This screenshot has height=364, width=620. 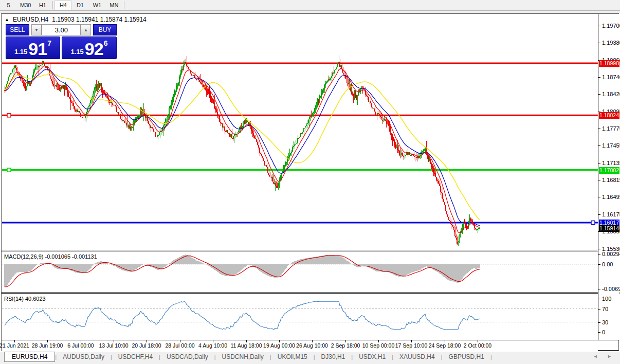 What do you see at coordinates (49, 43) in the screenshot?
I see `sell-price-pip: 7` at bounding box center [49, 43].